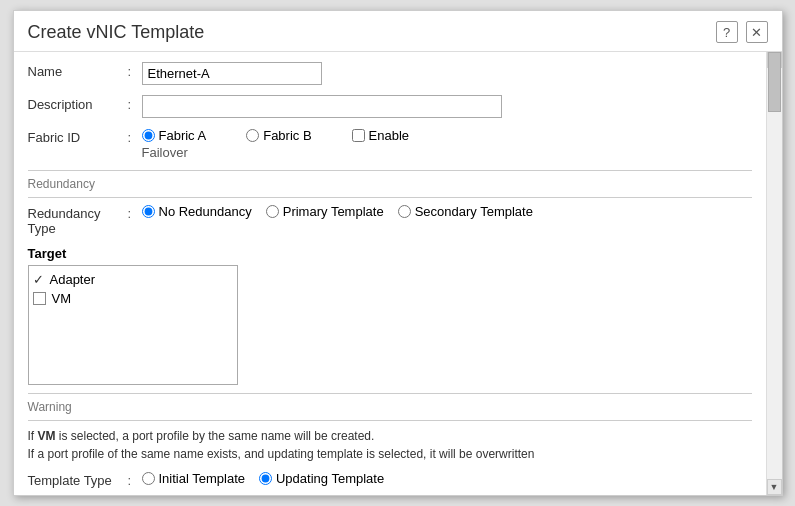 The image size is (795, 506). What do you see at coordinates (447, 212) in the screenshot?
I see `redundancy-type-control: No Redundancy Primary Template Secondary…` at bounding box center [447, 212].